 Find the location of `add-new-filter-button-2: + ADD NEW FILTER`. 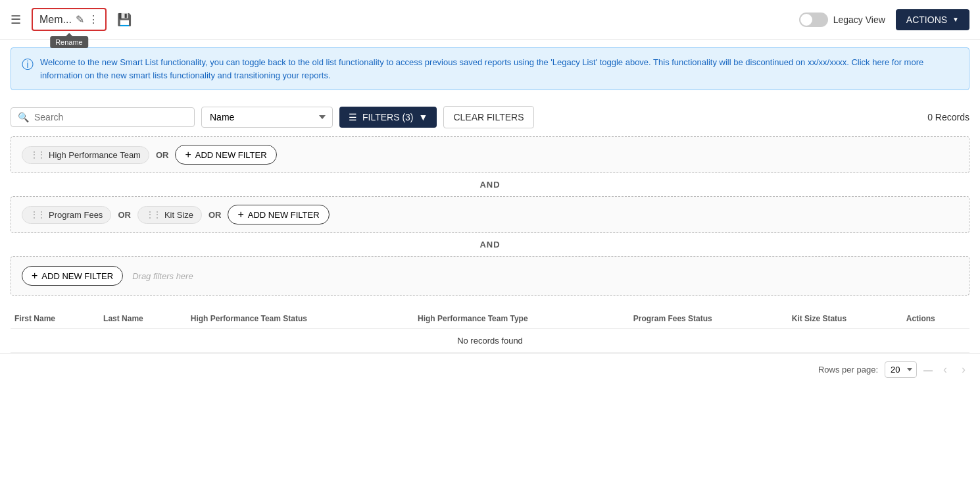

add-new-filter-button-2: + ADD NEW FILTER is located at coordinates (278, 215).